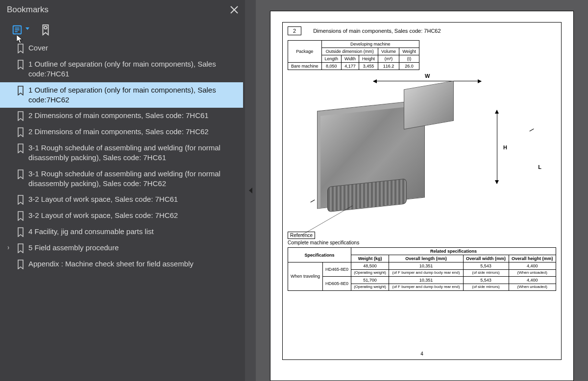  I want to click on bookmarks-title: Bookmarks, so click(119, 10).